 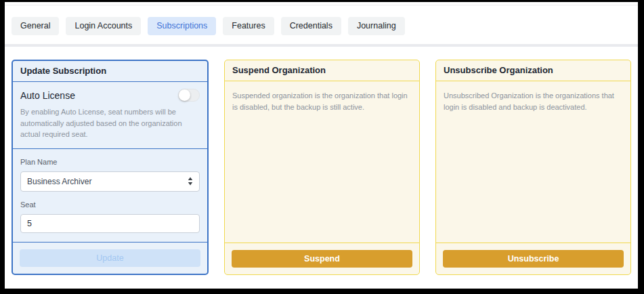 What do you see at coordinates (534, 102) in the screenshot?
I see `unsubscribe-description: Unsubscribed Organization is the organiz…` at bounding box center [534, 102].